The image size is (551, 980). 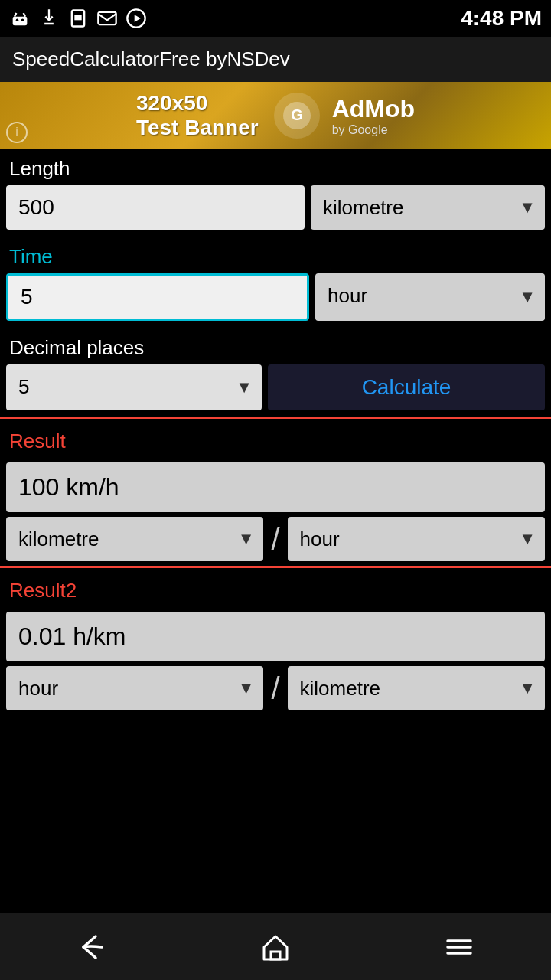 I want to click on decimal-select-wrapper: 0 1 2 3 4 5 6 7 8 9 10 ▼, so click(x=134, y=387).